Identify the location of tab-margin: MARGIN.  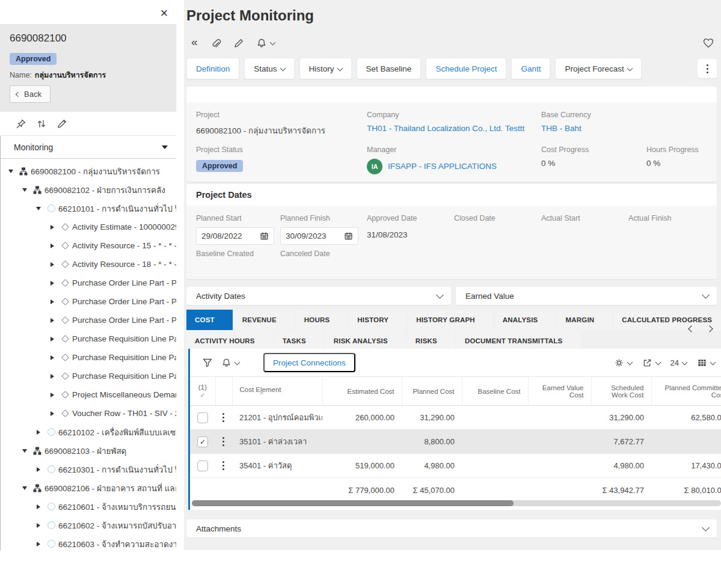
(584, 320).